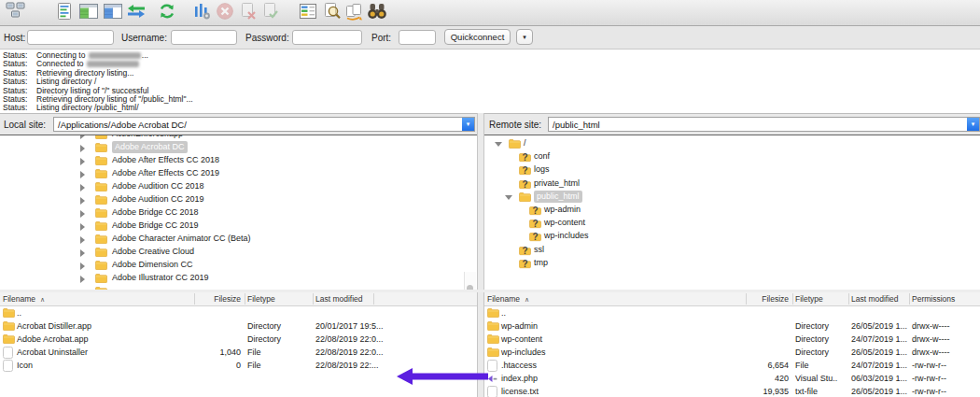  What do you see at coordinates (732, 365) in the screenshot?
I see `file-row--htaccess: .htaccess6,654File24/07/2019 1...-rw-rw-…` at bounding box center [732, 365].